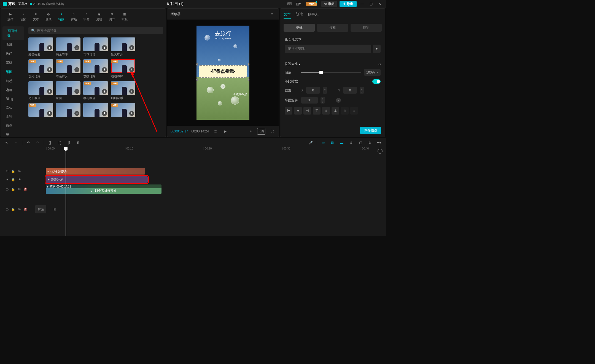 This screenshot has width=595, height=364. What do you see at coordinates (298, 111) in the screenshot?
I see `align-center-h-icon: ⇔` at bounding box center [298, 111].